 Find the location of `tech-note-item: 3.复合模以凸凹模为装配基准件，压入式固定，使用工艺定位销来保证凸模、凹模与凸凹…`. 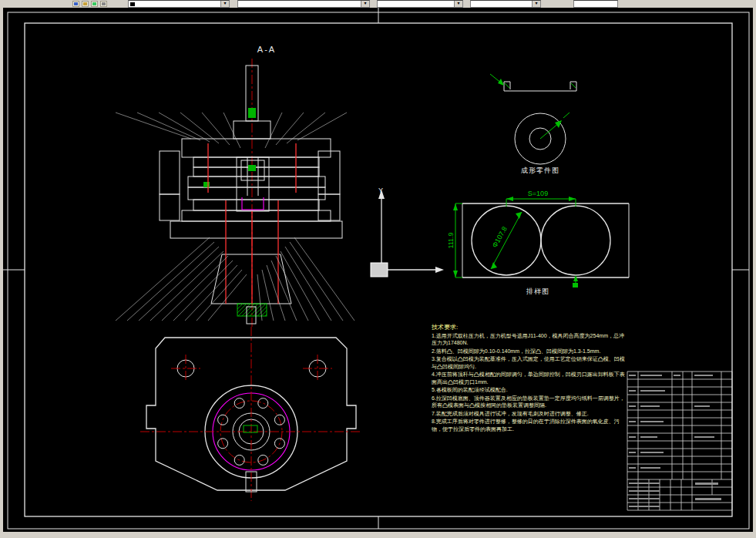

tech-note-item: 3.复合模以凸凹模为装配基准件，压入式固定，使用工艺定位销来保证凸模、凹模与凸凹… is located at coordinates (529, 362).